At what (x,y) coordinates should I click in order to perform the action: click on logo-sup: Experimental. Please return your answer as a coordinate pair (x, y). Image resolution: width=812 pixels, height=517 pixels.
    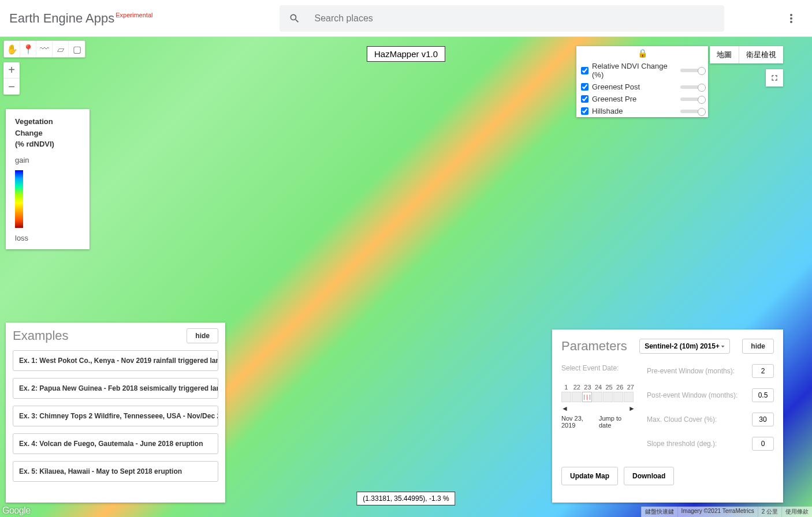
    Looking at the image, I should click on (134, 15).